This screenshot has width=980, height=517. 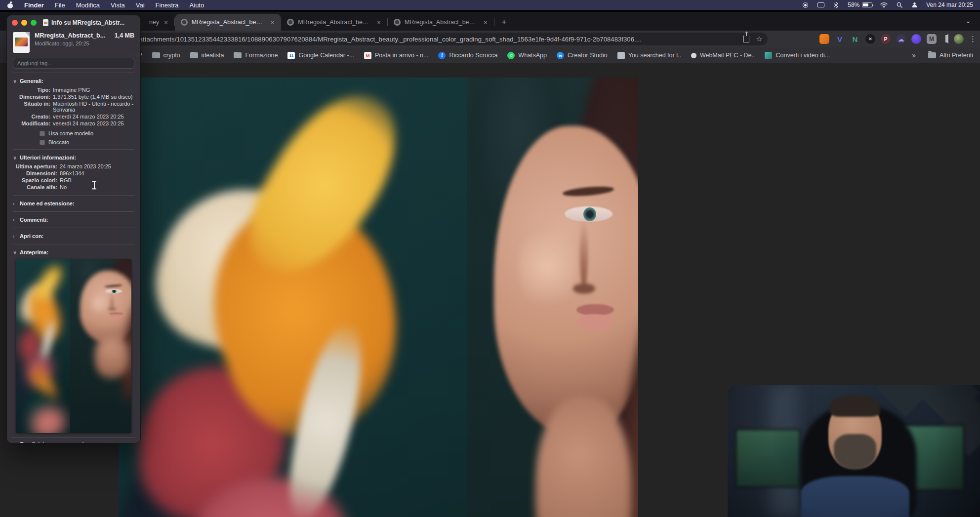 What do you see at coordinates (949, 5) in the screenshot?
I see `menu-bar-clock: Ven 24 mar 20:25` at bounding box center [949, 5].